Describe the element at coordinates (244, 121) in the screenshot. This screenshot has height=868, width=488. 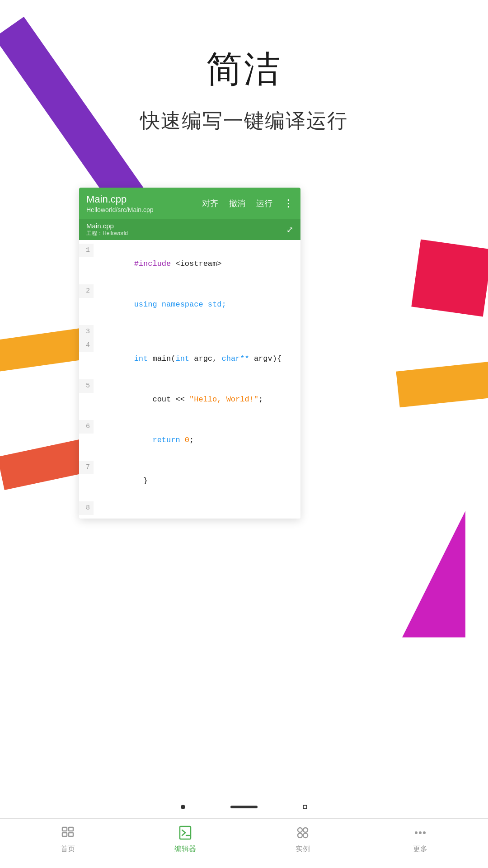
I see `page-subtitle: 快速编写一键编译运行` at that location.